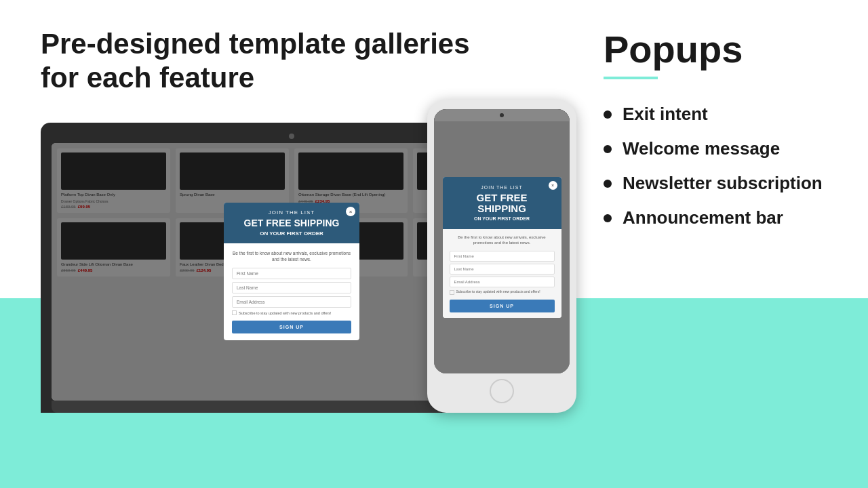 The width and height of the screenshot is (868, 488). I want to click on popup-join-text: JOIN THE LIST, so click(292, 213).